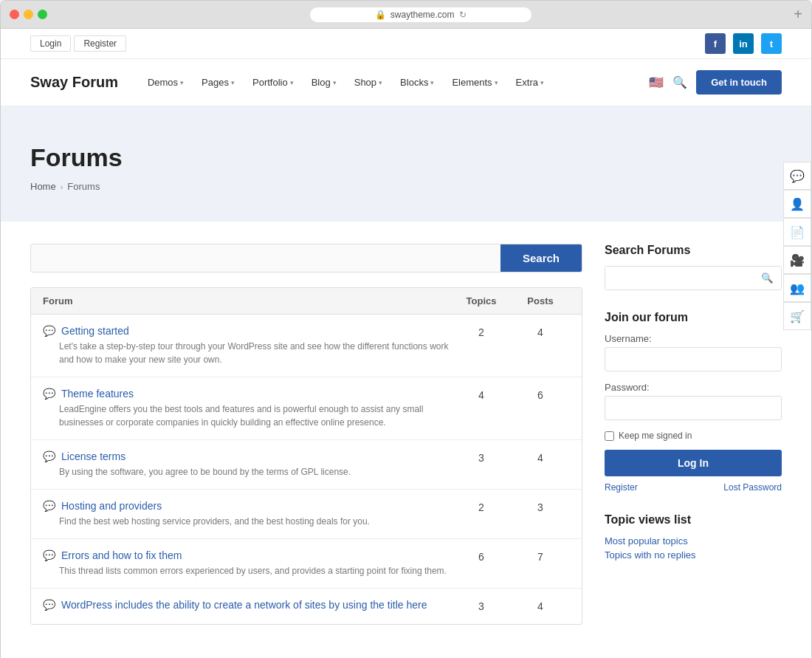 The height and width of the screenshot is (658, 812). I want to click on table-row: 💬 Errors and how to fix them This thread…, so click(306, 564).